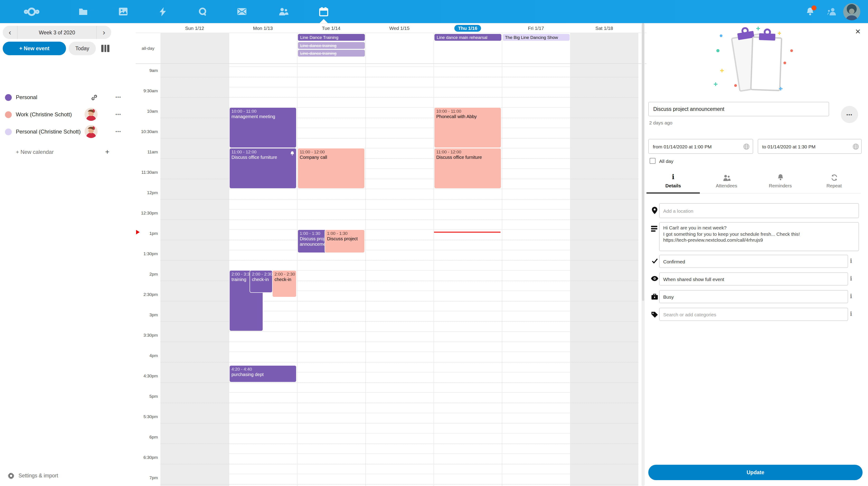  I want to click on calendar-scrollbar, so click(643, 254).